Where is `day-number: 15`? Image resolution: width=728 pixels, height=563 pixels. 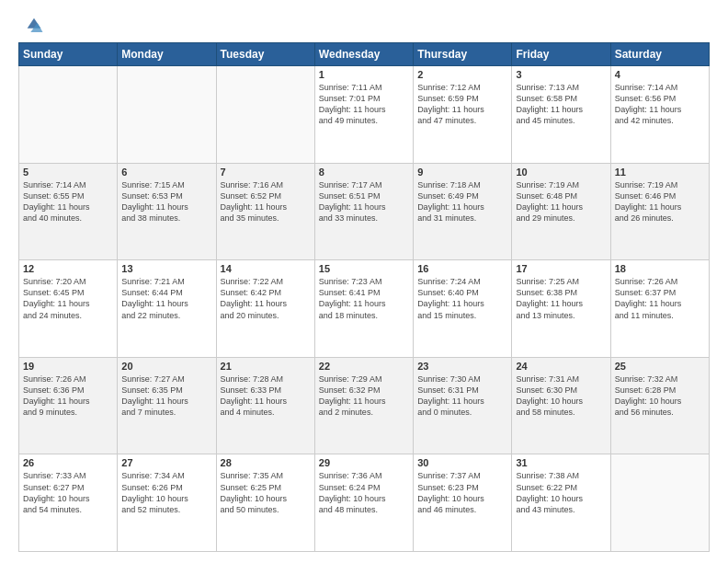 day-number: 15 is located at coordinates (364, 269).